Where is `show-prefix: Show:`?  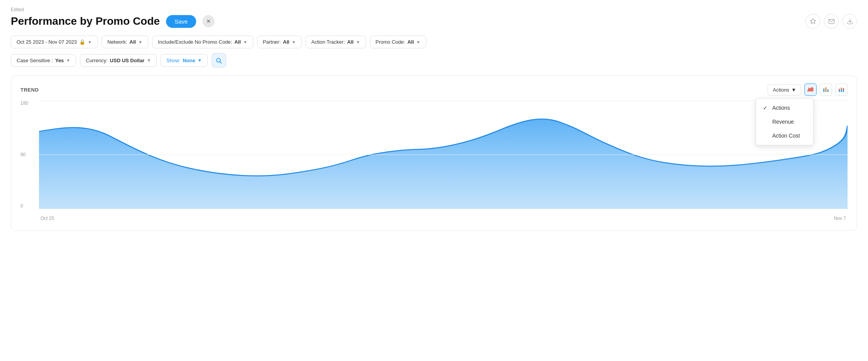
show-prefix: Show: is located at coordinates (173, 60).